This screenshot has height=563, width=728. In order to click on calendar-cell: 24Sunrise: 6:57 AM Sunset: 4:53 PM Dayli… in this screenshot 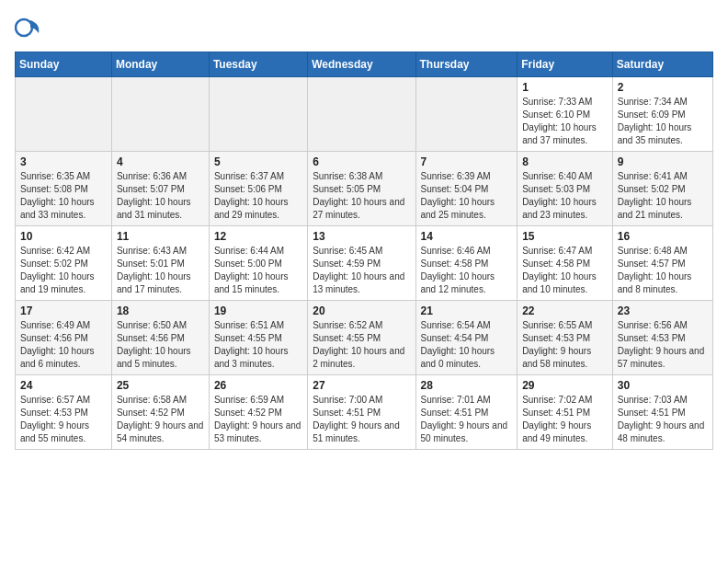, I will do `click(64, 412)`.